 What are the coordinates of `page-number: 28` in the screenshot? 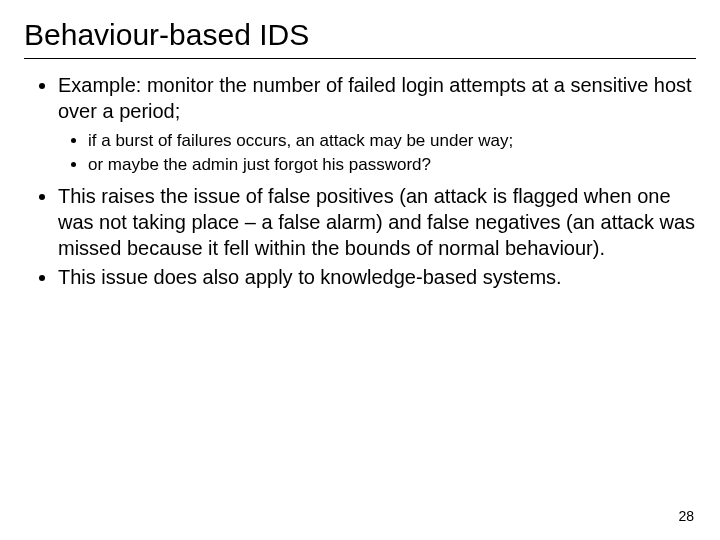 It's located at (686, 516).